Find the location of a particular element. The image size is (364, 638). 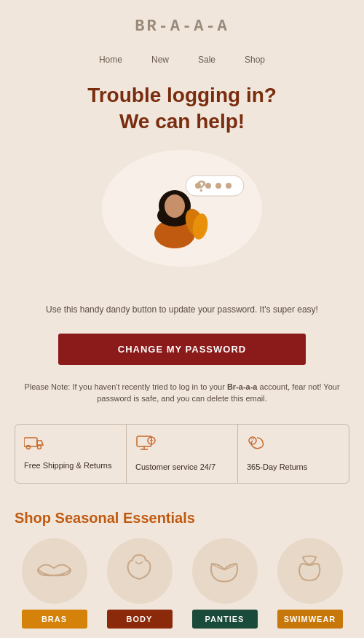

swimwear-circle is located at coordinates (310, 571).